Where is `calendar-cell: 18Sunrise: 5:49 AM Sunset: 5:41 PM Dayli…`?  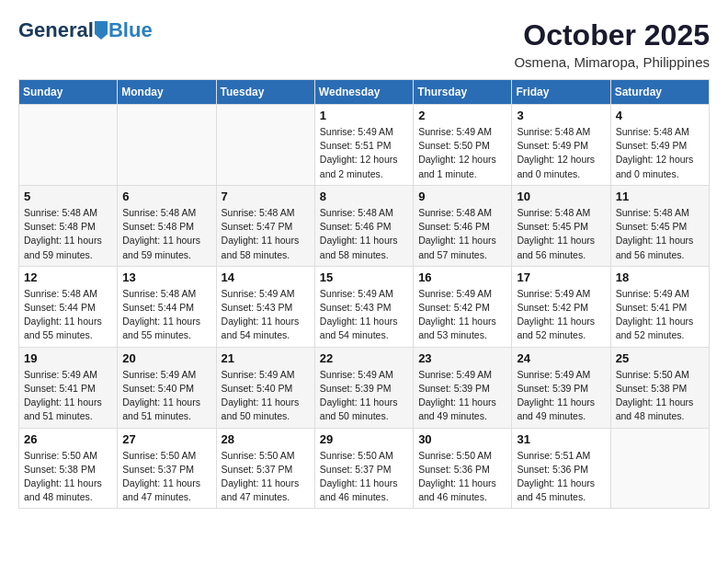 calendar-cell: 18Sunrise: 5:49 AM Sunset: 5:41 PM Dayli… is located at coordinates (660, 306).